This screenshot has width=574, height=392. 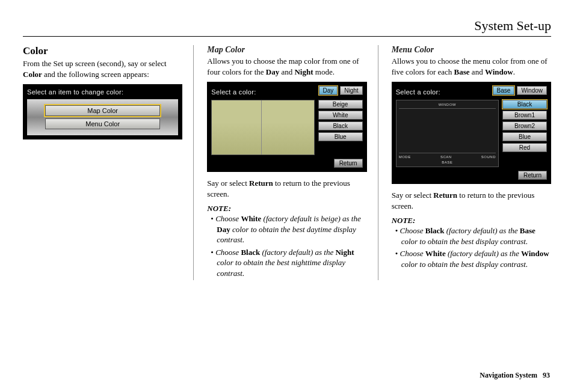 I want to click on text: (factory default is beige) as the, so click(x=310, y=219).